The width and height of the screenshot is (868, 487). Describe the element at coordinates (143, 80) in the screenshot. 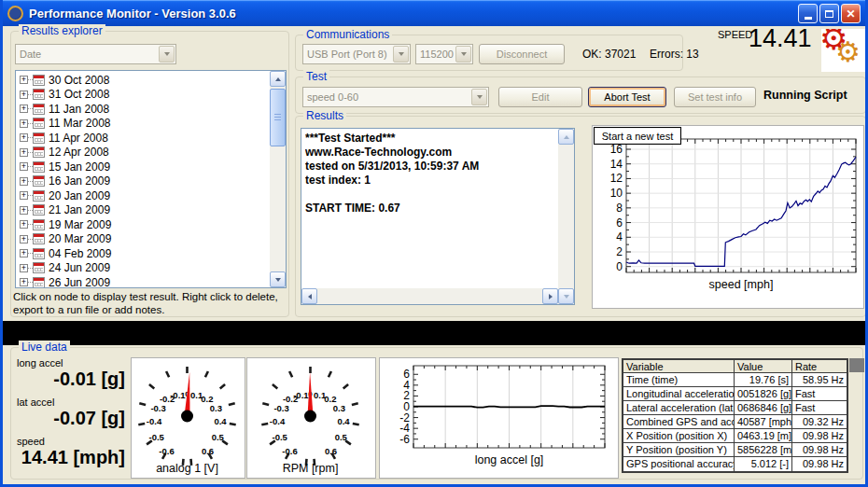

I see `tree-item: +30 Oct 2008` at that location.